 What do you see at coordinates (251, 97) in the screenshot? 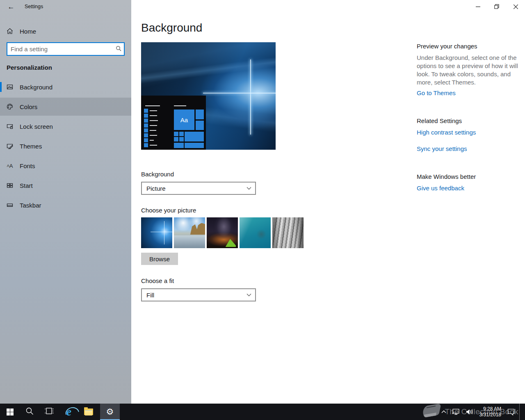
I see `hero-window-vertical-line` at bounding box center [251, 97].